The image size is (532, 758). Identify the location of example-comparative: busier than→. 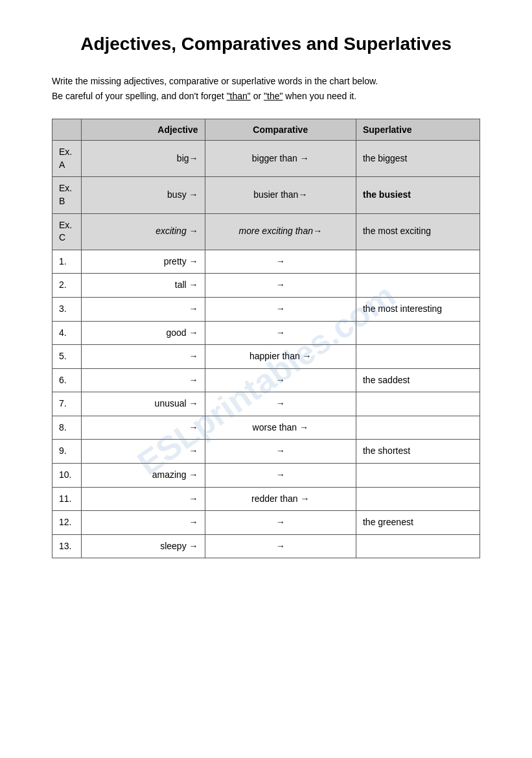
(280, 195).